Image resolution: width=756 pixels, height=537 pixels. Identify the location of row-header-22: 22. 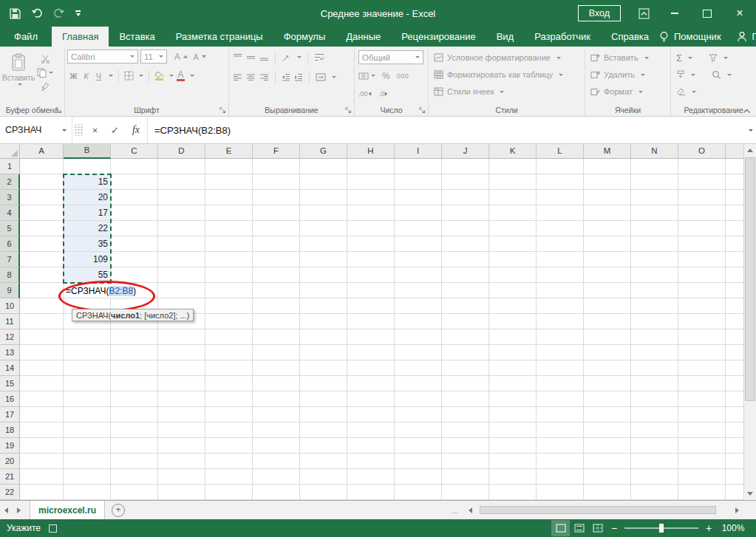
(10, 492).